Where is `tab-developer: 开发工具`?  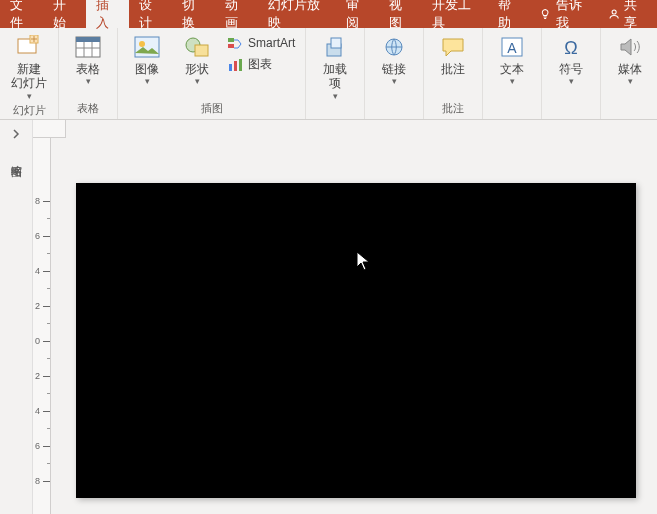
tab-developer: 开发工具 is located at coordinates (455, 14).